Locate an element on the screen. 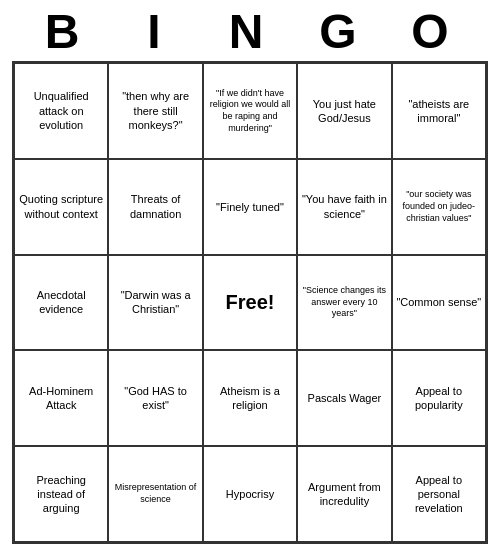 Image resolution: width=500 pixels, height=544 pixels. title-letter-g: G is located at coordinates (342, 32).